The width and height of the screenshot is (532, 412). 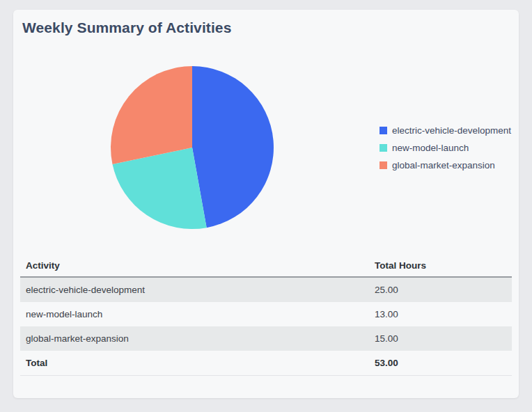 I want to click on column-header-total-hours: Total Hours, so click(x=440, y=266).